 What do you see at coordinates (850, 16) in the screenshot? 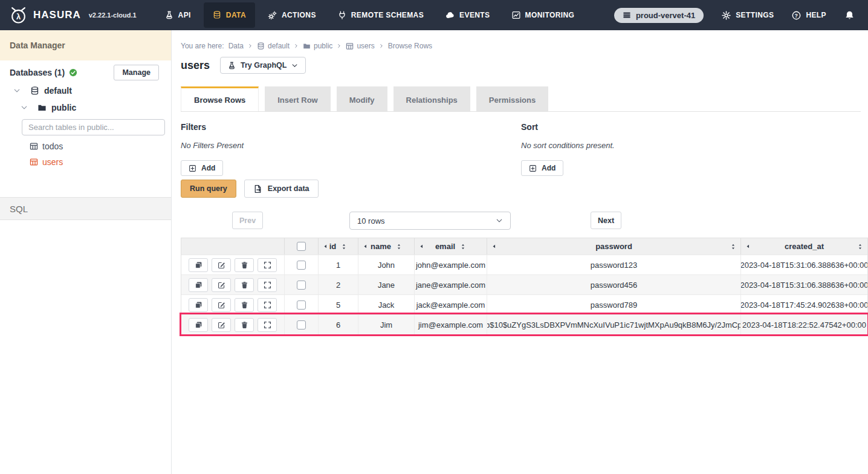
I see `bell-icon` at bounding box center [850, 16].